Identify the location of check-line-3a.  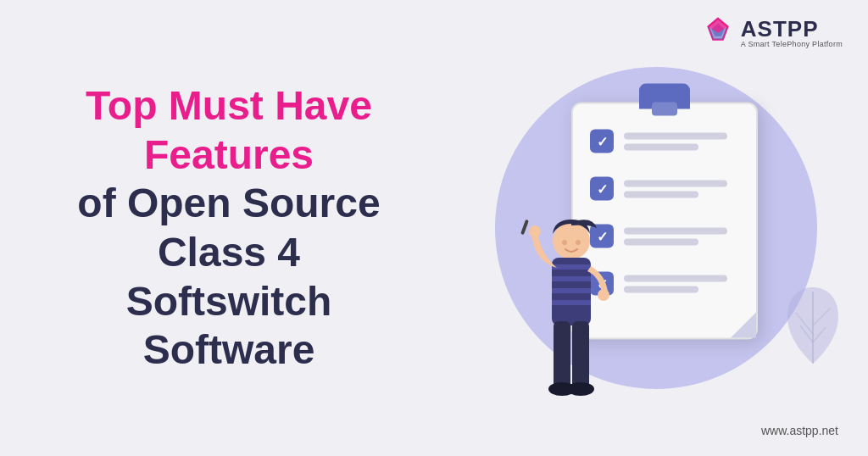
(676, 231).